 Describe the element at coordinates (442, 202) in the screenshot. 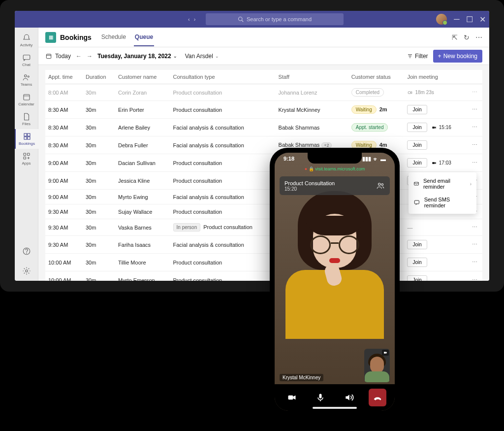

I see `send-sms-reminder: Send SMS reminder` at that location.